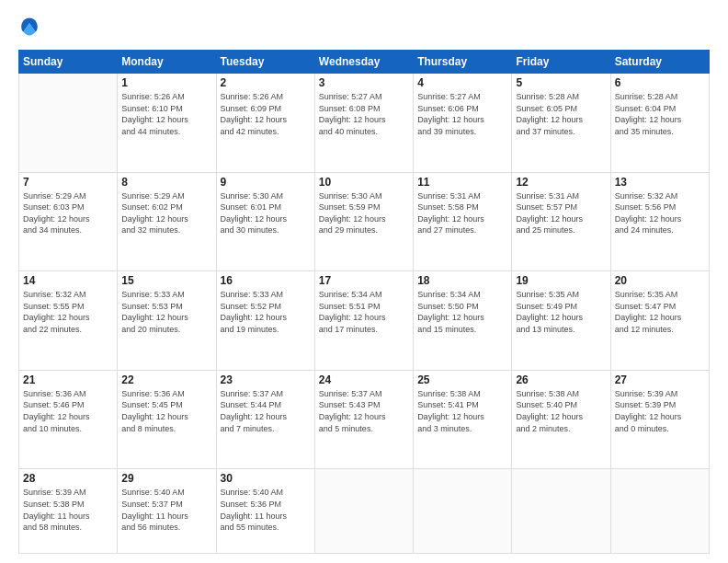 The height and width of the screenshot is (563, 728). What do you see at coordinates (265, 222) in the screenshot?
I see `calendar-cell: 9Sunrise: 5:30 AM Sunset: 6:01 PM Daylig…` at bounding box center [265, 222].